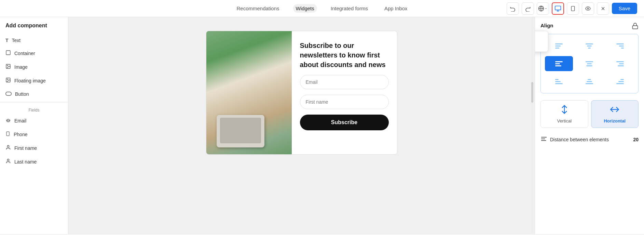  Describe the element at coordinates (559, 46) in the screenshot. I see `align-top-left` at that location.